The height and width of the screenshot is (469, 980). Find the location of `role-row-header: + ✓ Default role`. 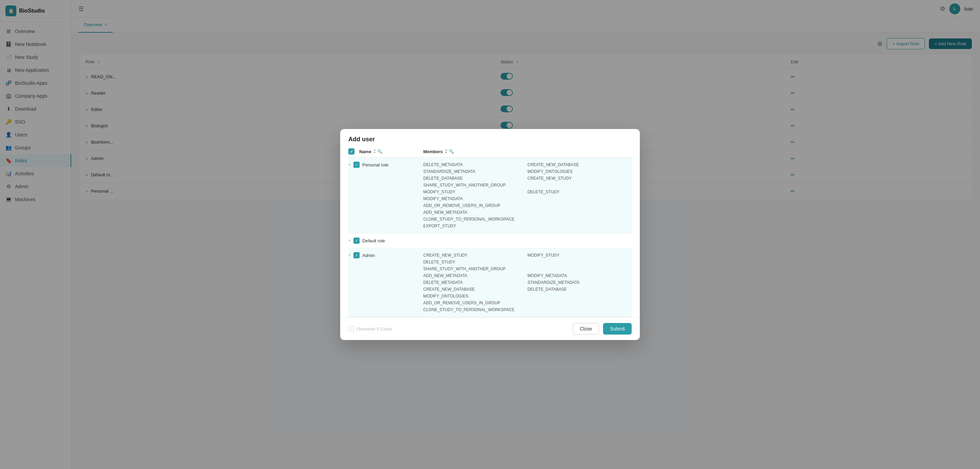

role-row-header: + ✓ Default role is located at coordinates (490, 240).